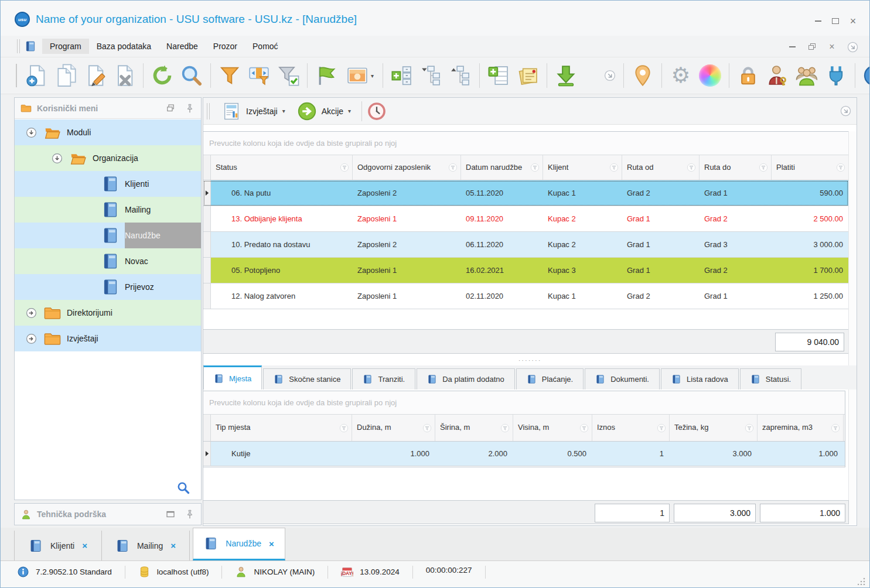 Image resolution: width=870 pixels, height=588 pixels. What do you see at coordinates (835, 21) in the screenshot?
I see `window-maximize-button` at bounding box center [835, 21].